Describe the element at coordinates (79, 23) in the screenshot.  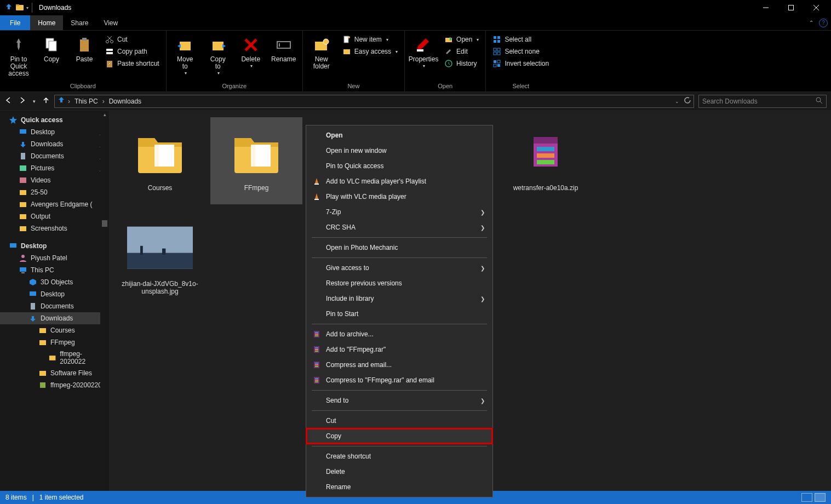
I see `share-tab: Share` at that location.